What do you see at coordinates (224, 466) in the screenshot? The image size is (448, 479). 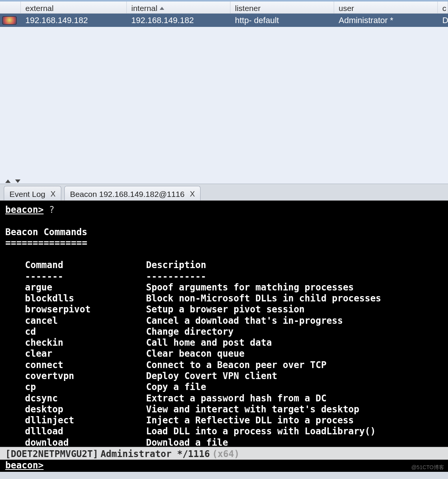 I see `console-input-line: beacon> @51CTO博客` at bounding box center [224, 466].